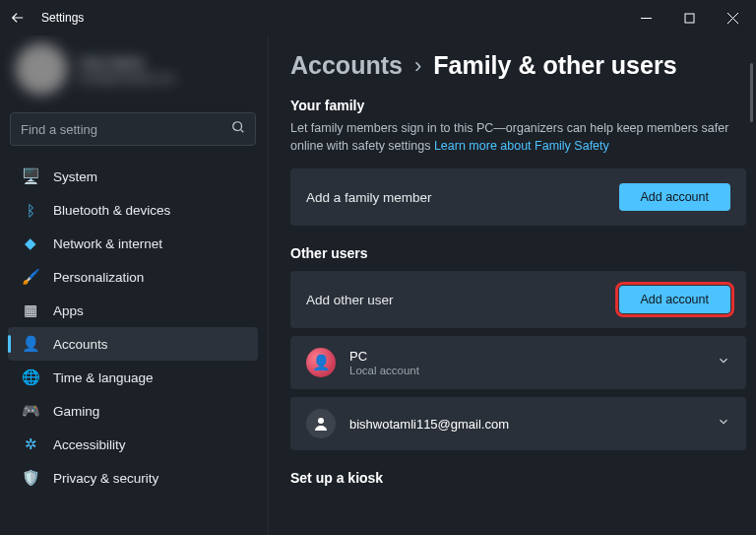 The height and width of the screenshot is (535, 756). What do you see at coordinates (31, 478) in the screenshot?
I see `shield-icon: 🛡️` at bounding box center [31, 478].